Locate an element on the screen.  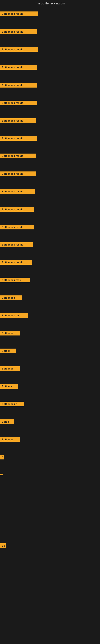
list-item: B is located at coordinates (2, 458).